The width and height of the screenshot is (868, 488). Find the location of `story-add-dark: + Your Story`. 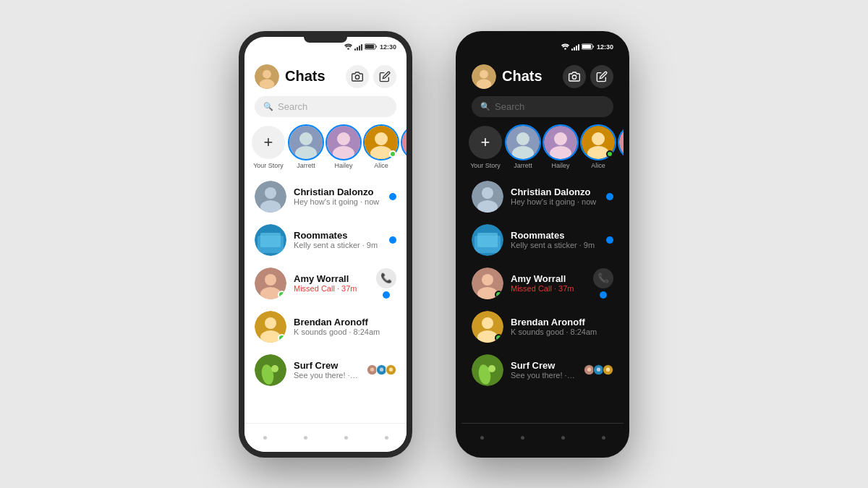

story-add-dark: + Your Story is located at coordinates (485, 147).